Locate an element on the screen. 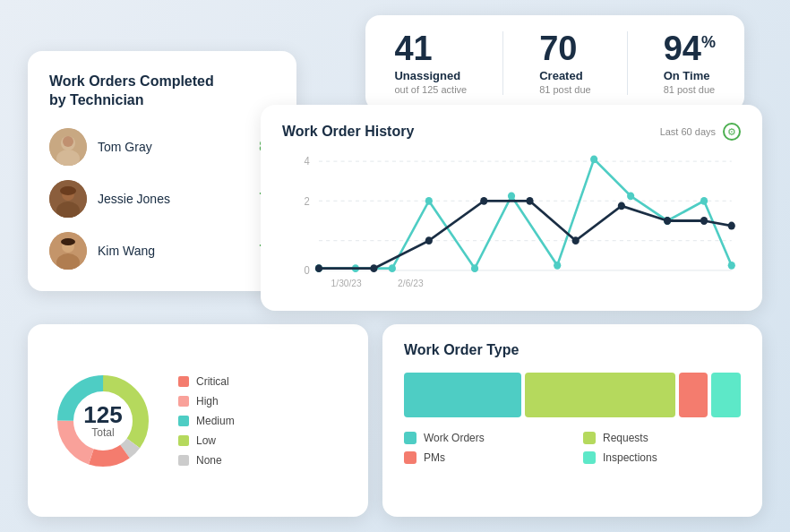 Image resolution: width=790 pixels, height=532 pixels. donut-chart: 125 Total is located at coordinates (103, 421).